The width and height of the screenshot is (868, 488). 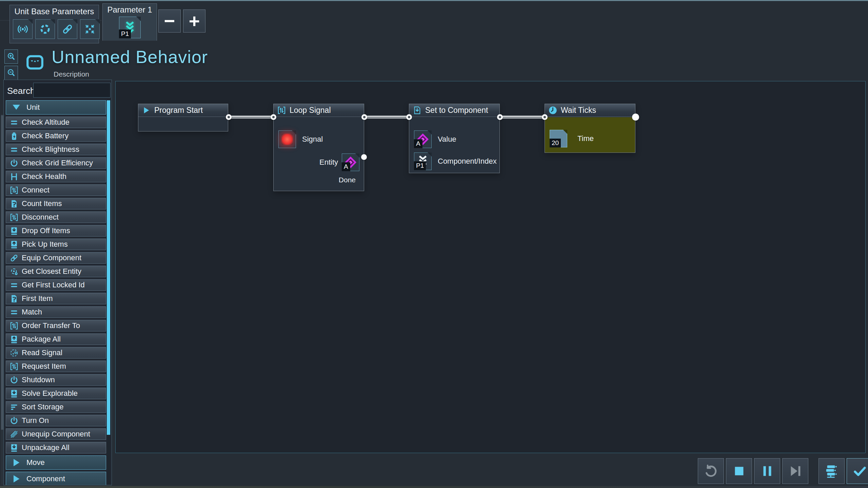 I want to click on sidebar-item-drop-off-items: Drop Off Items, so click(x=56, y=231).